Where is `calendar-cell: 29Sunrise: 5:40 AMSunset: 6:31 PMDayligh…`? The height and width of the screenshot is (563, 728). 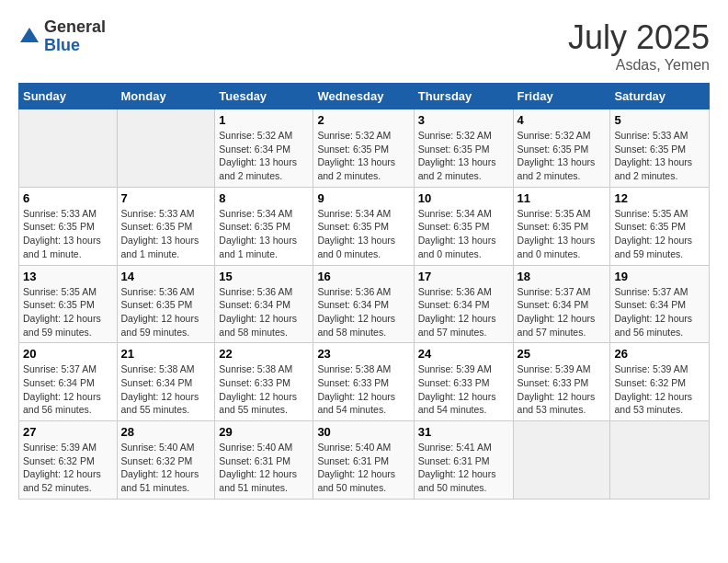
calendar-cell: 29Sunrise: 5:40 AMSunset: 6:31 PMDayligh… is located at coordinates (265, 460).